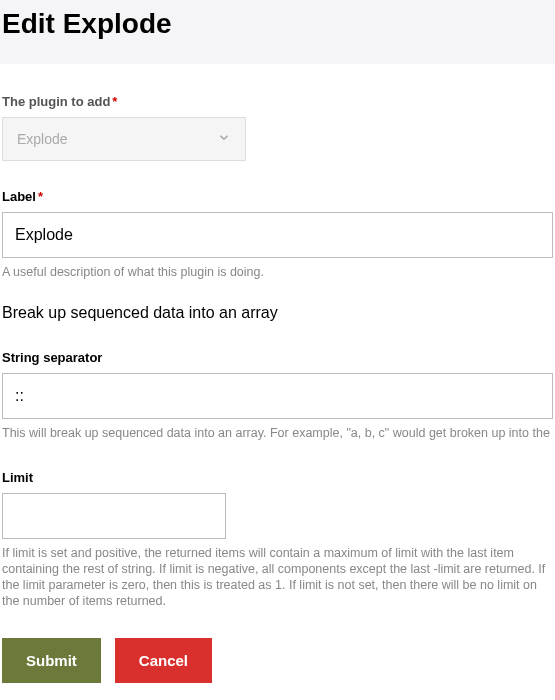  I want to click on submit-button: Submit, so click(52, 660).